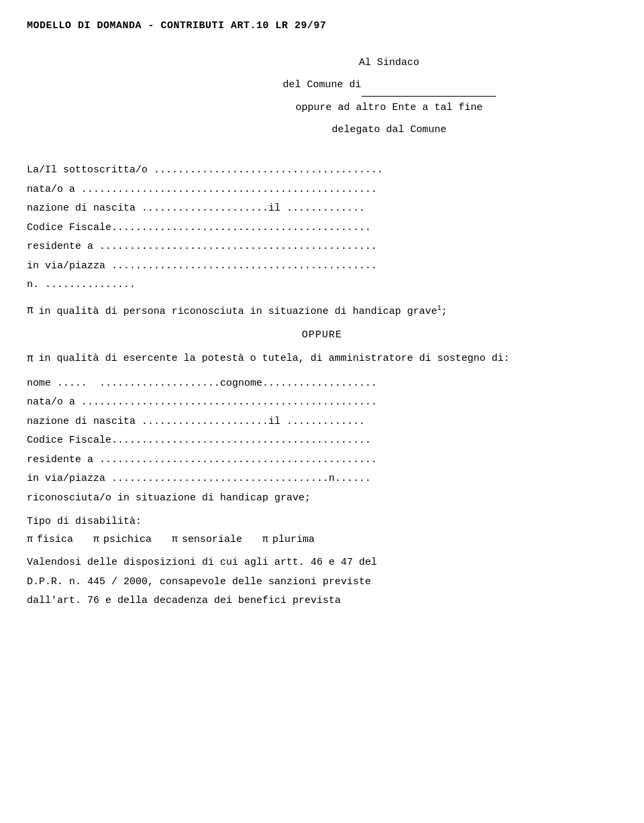  Describe the element at coordinates (322, 582) in the screenshot. I see `bottom-text: Valendosi delle disposizioni di cui agli…` at that location.